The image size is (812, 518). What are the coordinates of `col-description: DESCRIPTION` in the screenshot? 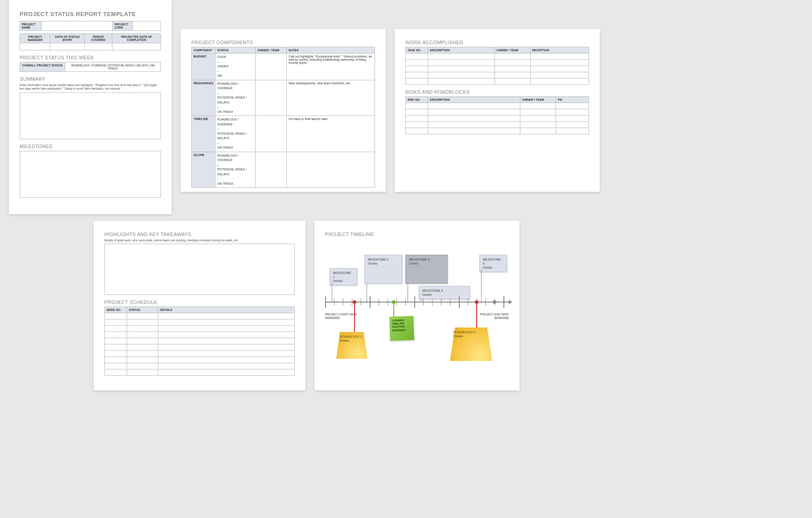 It's located at (474, 100).